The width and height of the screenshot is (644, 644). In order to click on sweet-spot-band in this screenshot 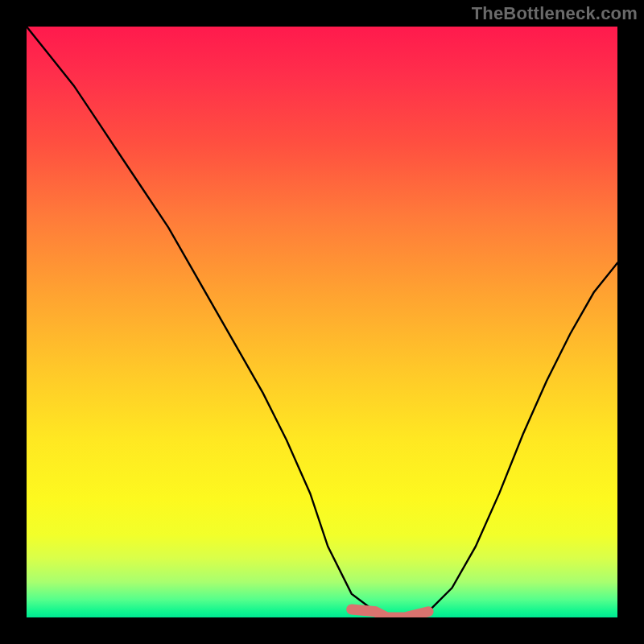, I will do `click(390, 613)`.